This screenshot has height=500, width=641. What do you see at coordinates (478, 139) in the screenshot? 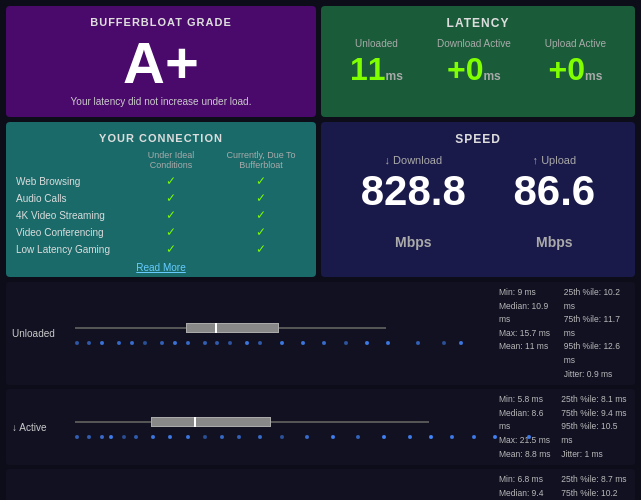
I see `speed-title: SPEED` at bounding box center [478, 139].